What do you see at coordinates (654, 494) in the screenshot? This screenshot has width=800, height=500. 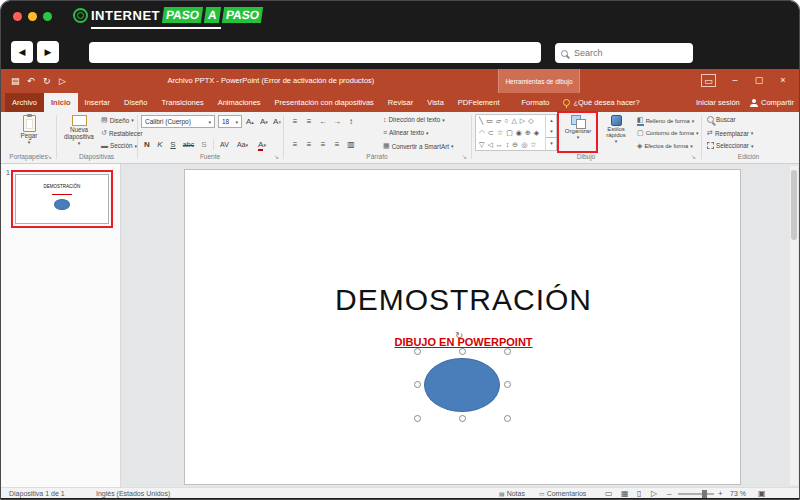 I see `slideshow-view-button: ▷` at bounding box center [654, 494].